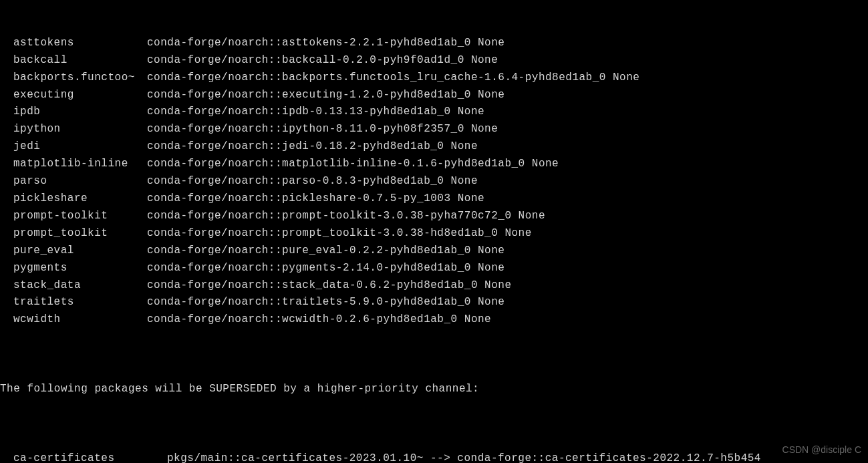  I want to click on package-name: ipdb, so click(74, 112).